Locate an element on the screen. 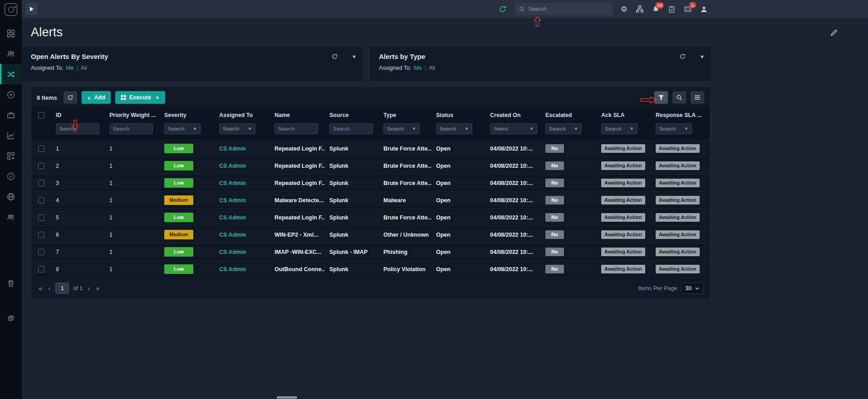 This screenshot has width=868, height=399. column-header-type: Type is located at coordinates (405, 115).